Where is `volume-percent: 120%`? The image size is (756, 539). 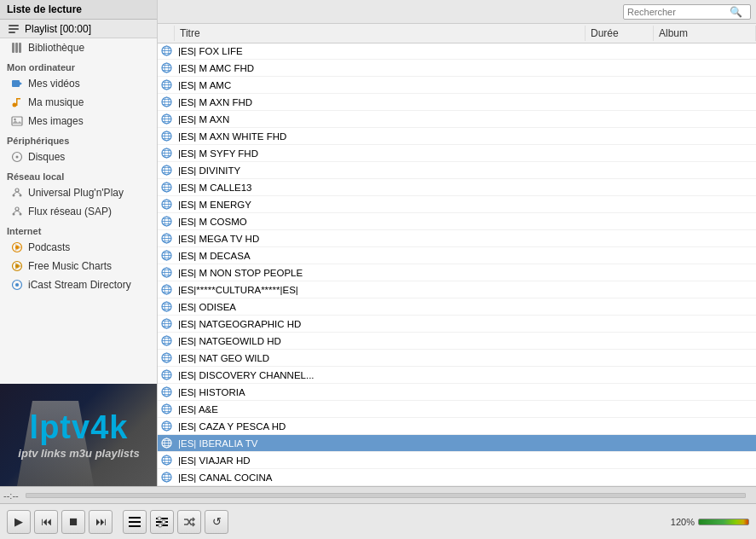
volume-percent: 120% is located at coordinates (683, 522).